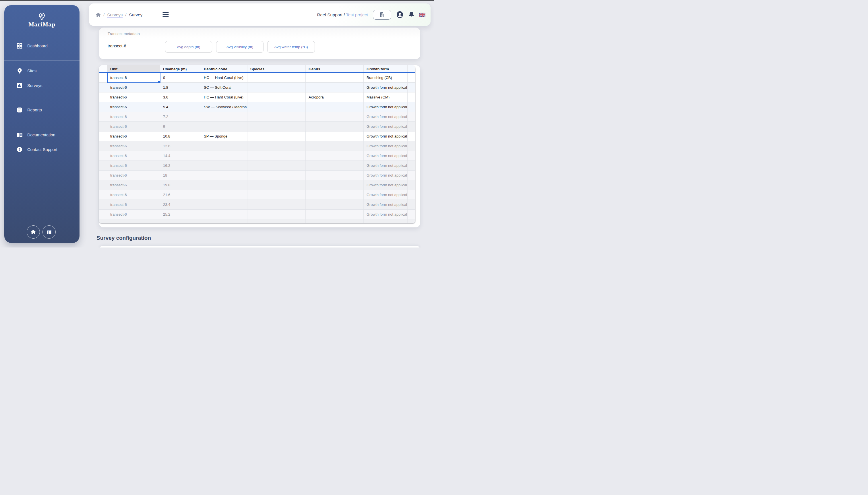 The image size is (868, 495). Describe the element at coordinates (422, 15) in the screenshot. I see `uk-flag-icon` at that location.